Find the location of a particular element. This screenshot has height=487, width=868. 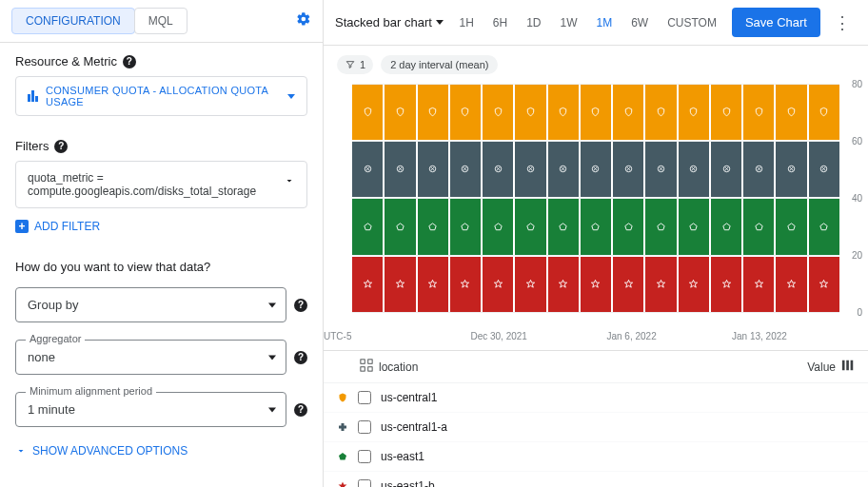

interval-chip: 2 day interval (mean) is located at coordinates (440, 65).